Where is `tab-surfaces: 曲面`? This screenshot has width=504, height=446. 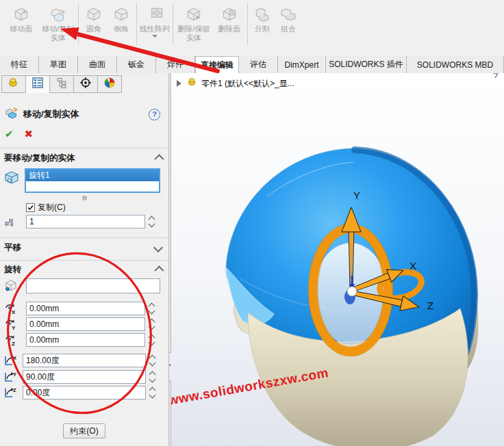 tab-surfaces: 曲面 is located at coordinates (97, 64).